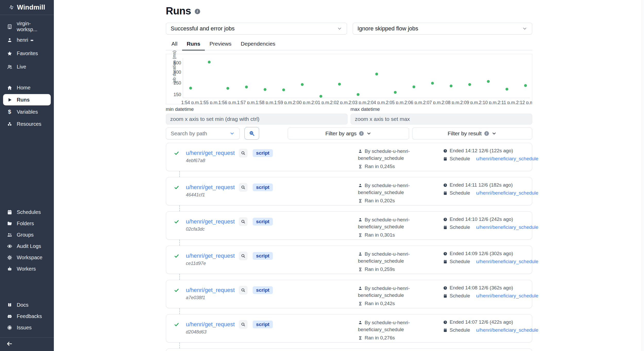 This screenshot has width=644, height=351. Describe the element at coordinates (348, 133) in the screenshot. I see `filter-by-args-button: Filter by args i` at that location.